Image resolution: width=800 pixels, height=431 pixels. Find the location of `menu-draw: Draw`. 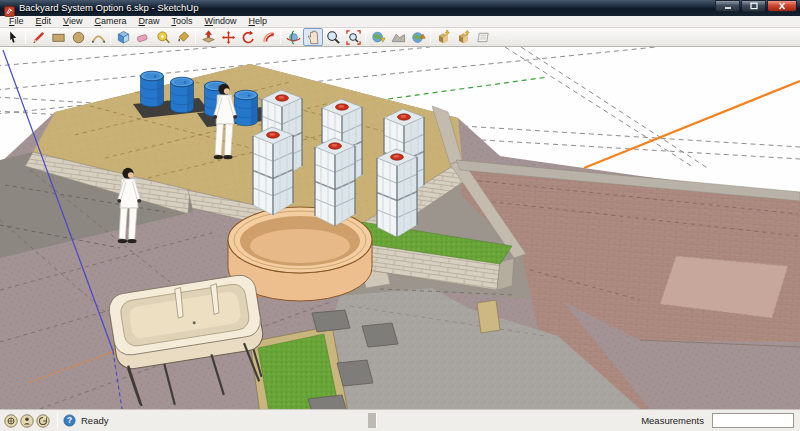

menu-draw: Draw is located at coordinates (148, 22).